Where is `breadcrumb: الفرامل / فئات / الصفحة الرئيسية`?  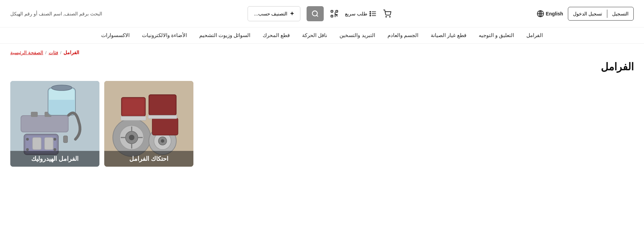
breadcrumb: الفرامل / فئات / الصفحة الرئيسية is located at coordinates (322, 50).